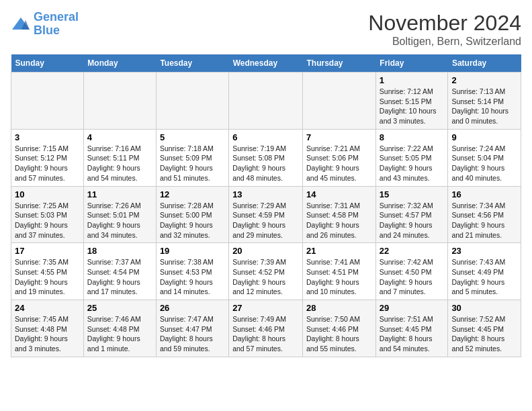 This screenshot has width=532, height=411. What do you see at coordinates (192, 215) in the screenshot?
I see `calendar-cell: 12Sunrise: 7:28 AM Sunset: 5:00 PM Dayli…` at bounding box center [192, 215].